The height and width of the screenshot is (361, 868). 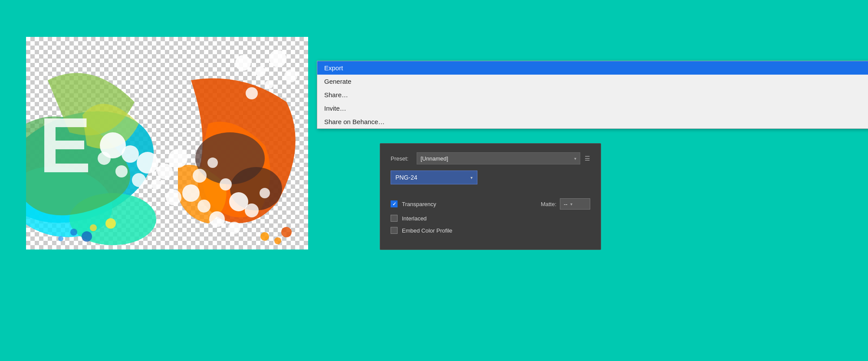 I want to click on menu-item-share: Share…, so click(x=593, y=95).